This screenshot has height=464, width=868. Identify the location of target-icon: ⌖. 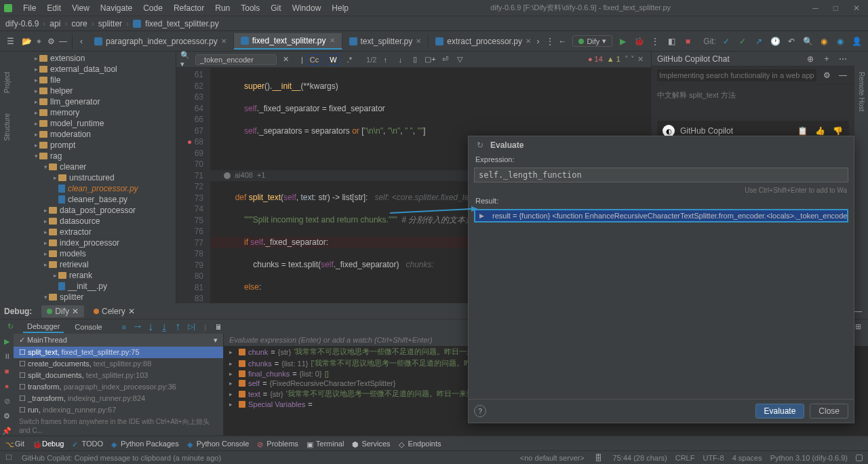
(39, 41).